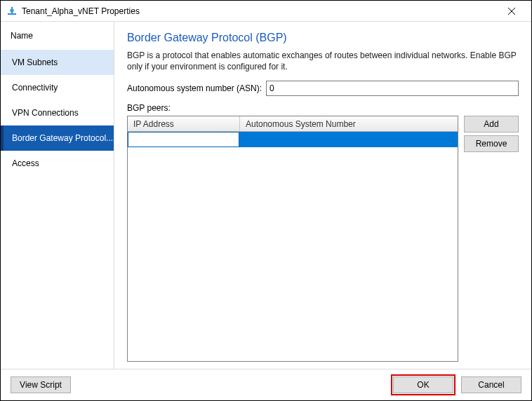  What do you see at coordinates (184, 123) in the screenshot?
I see `col-ip-address: IP Address` at bounding box center [184, 123].